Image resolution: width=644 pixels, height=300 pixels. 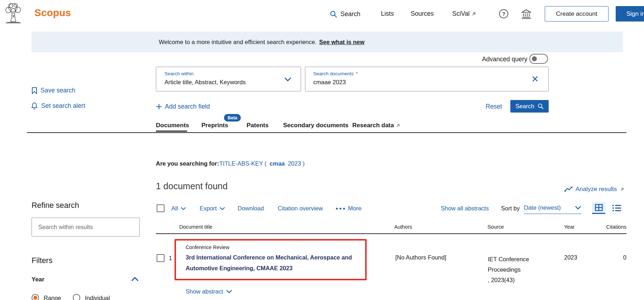 I want to click on set-search-alert-label: Set search alert, so click(x=63, y=106).